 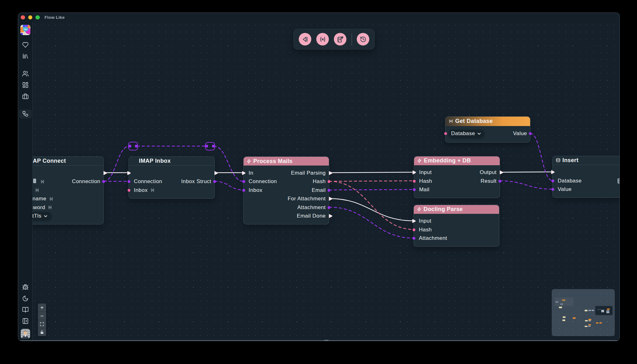 I want to click on grip-icon, so click(x=34, y=182).